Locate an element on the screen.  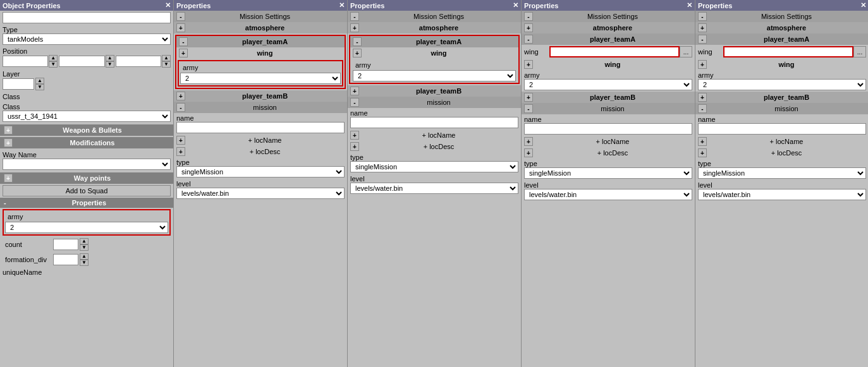
name-input-4: untitled is located at coordinates (782, 129).